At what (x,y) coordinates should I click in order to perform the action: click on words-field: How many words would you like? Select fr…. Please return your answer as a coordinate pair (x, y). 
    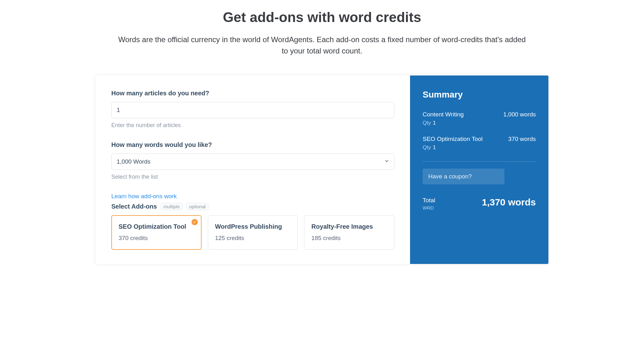
    Looking at the image, I should click on (253, 161).